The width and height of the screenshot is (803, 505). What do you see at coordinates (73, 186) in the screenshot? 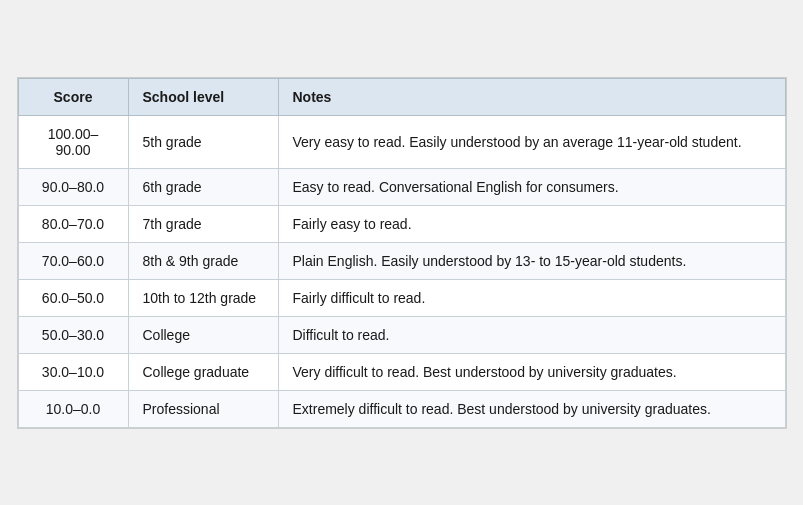
I see `cell-score: 90.0–80.0` at bounding box center [73, 186].